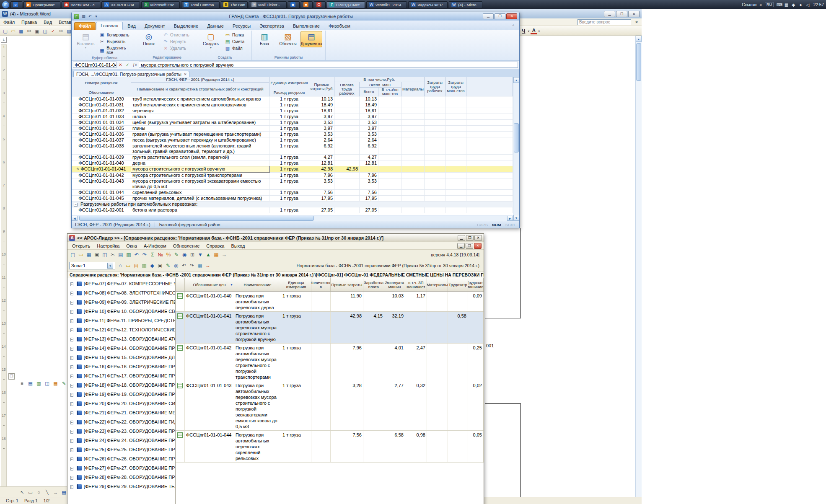 Image resolution: width=826 pixels, height=504 pixels. Describe the element at coordinates (293, 99) in the screenshot. I see `table-row: ФССЦпг01-01-01-030 труб металлических с …` at that location.